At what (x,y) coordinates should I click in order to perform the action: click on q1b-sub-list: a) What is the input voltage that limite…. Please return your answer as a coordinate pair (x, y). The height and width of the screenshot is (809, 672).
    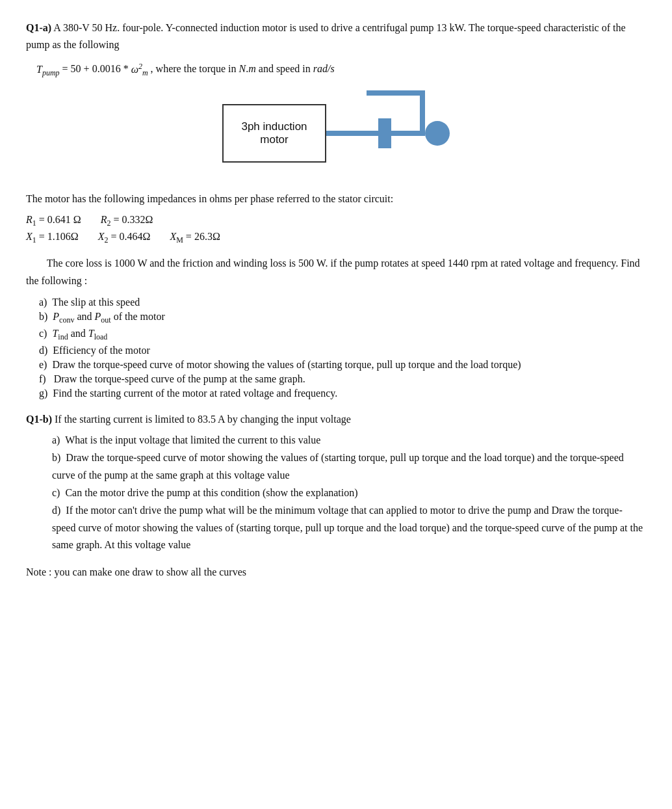
    Looking at the image, I should click on (349, 494).